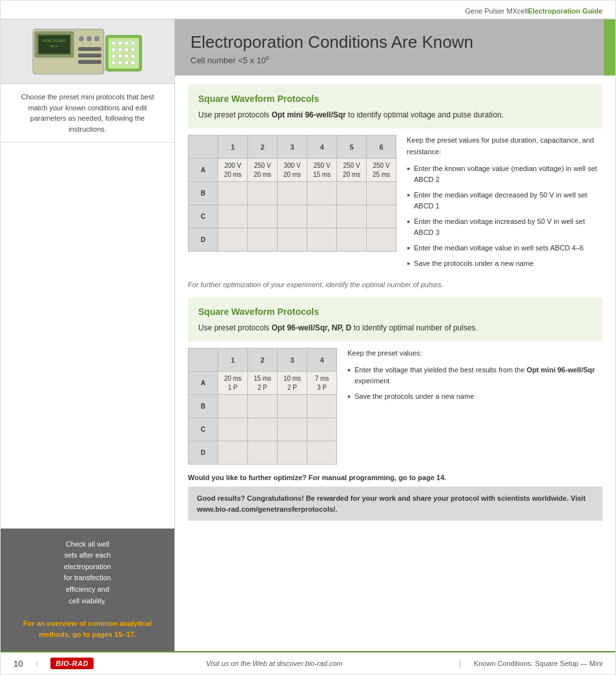  I want to click on section1-title: Square Waveform Protocols, so click(395, 99).